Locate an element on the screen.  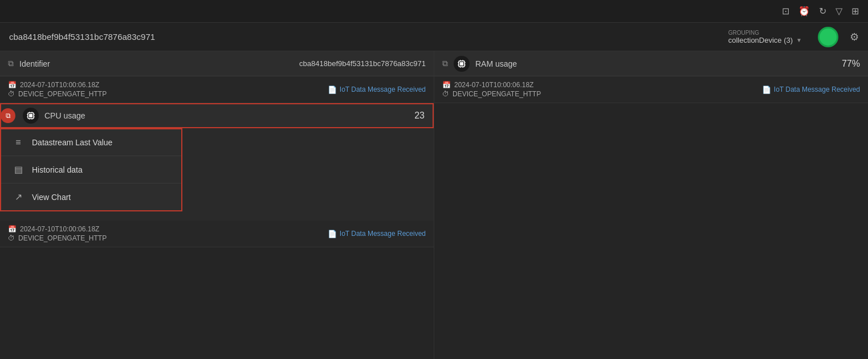
refresh-icon: ↻ is located at coordinates (823, 11).